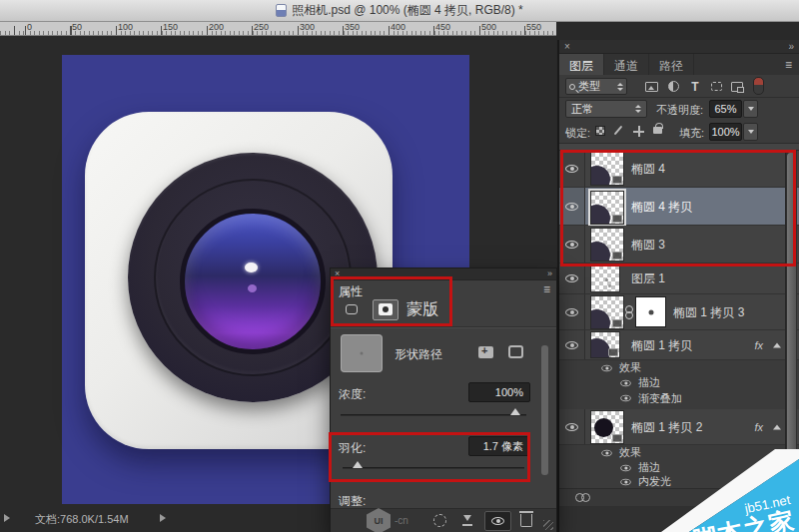 The image size is (799, 532). I want to click on tab-paths: 路径, so click(671, 64).